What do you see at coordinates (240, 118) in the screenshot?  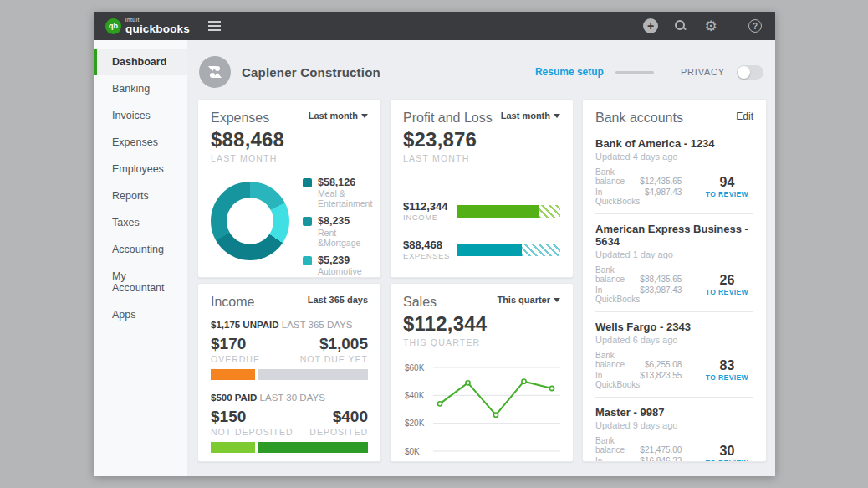 I see `expenses-card-title: Expenses` at bounding box center [240, 118].